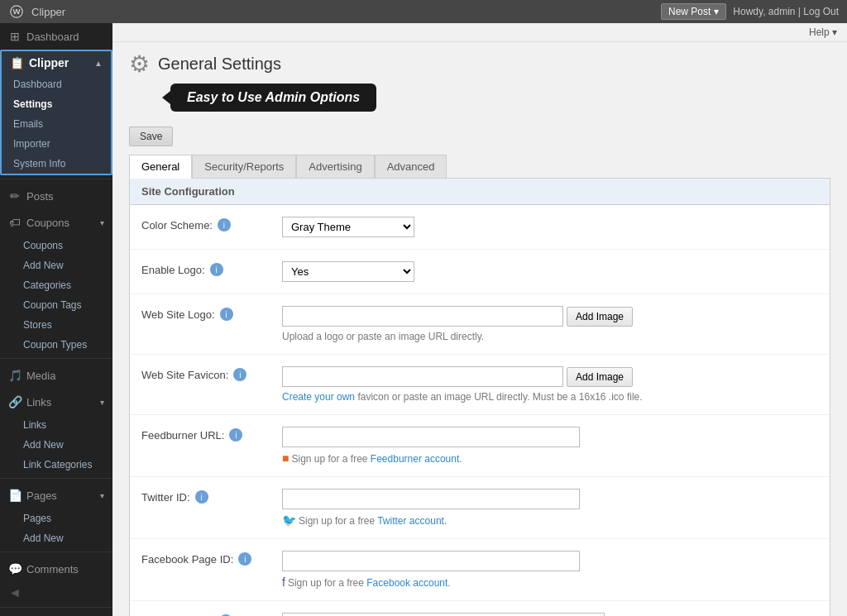 The image size is (847, 616). I want to click on tracking-code-textarea, so click(443, 614).